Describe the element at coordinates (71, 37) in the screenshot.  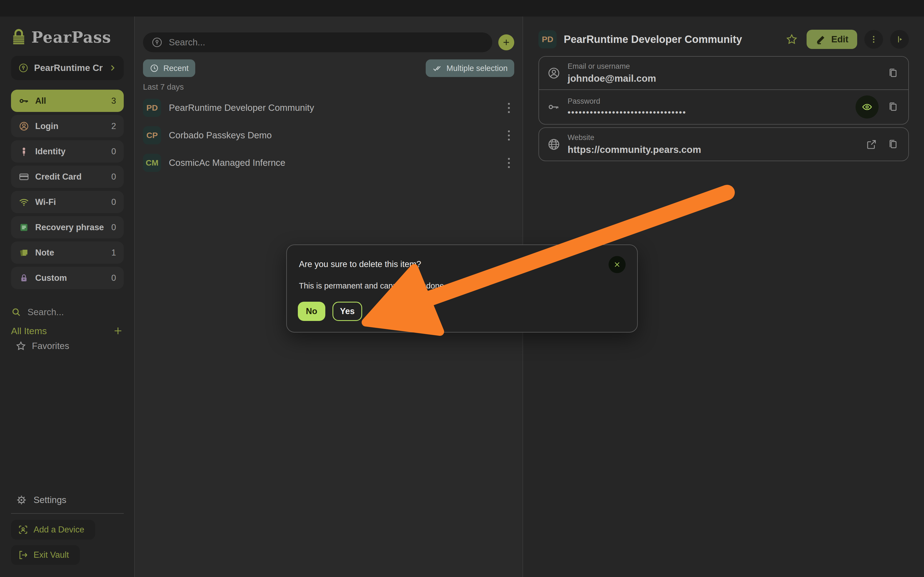
I see `app-name: PearPass` at that location.